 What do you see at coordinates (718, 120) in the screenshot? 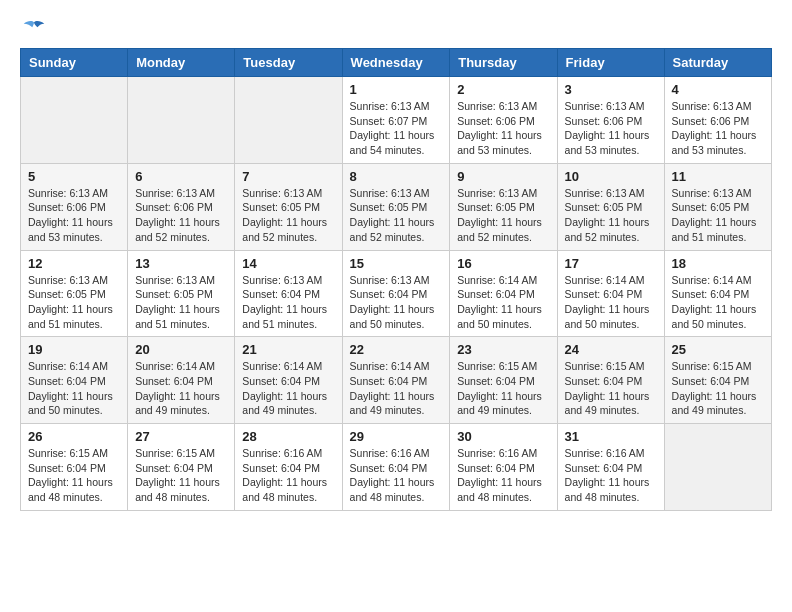
I see `calendar-cell: 4Sunrise: 6:13 AM Sunset: 6:06 PM Daylig…` at bounding box center [718, 120].